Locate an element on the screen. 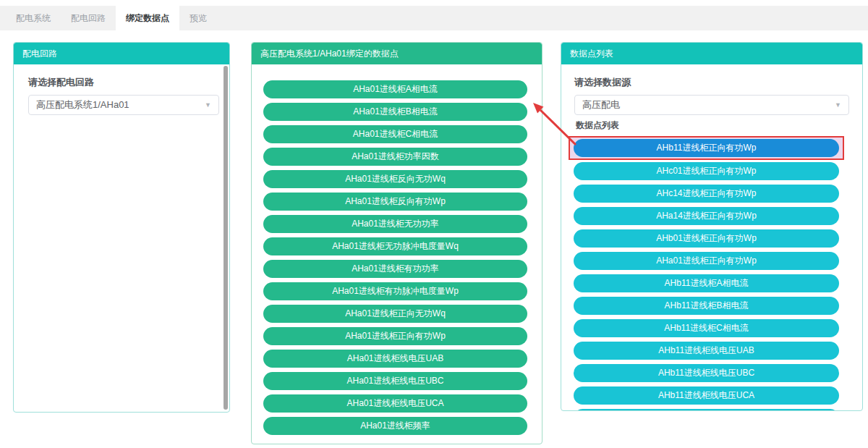 The height and width of the screenshot is (448, 868). data-point-pill: AHb11进线柜正向有功Wp is located at coordinates (706, 148).